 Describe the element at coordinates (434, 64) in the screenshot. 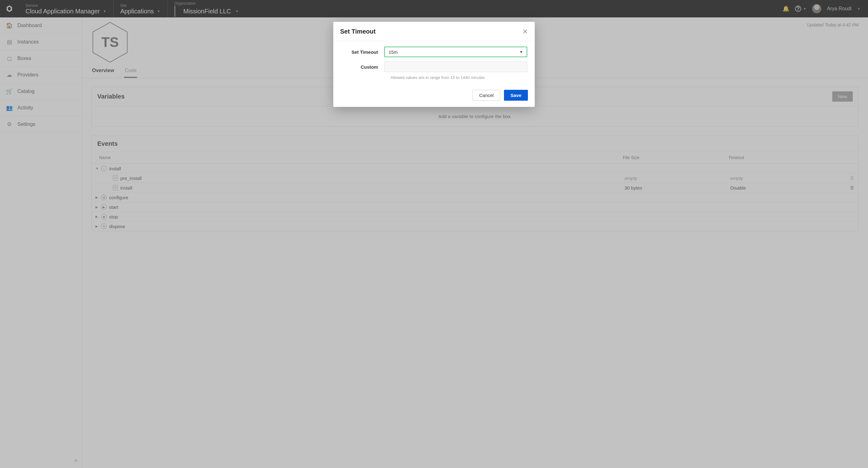

I see `set-timeout-modal: Set Timeout ✕ Set Timeout 15m ▼ Custom A…` at that location.